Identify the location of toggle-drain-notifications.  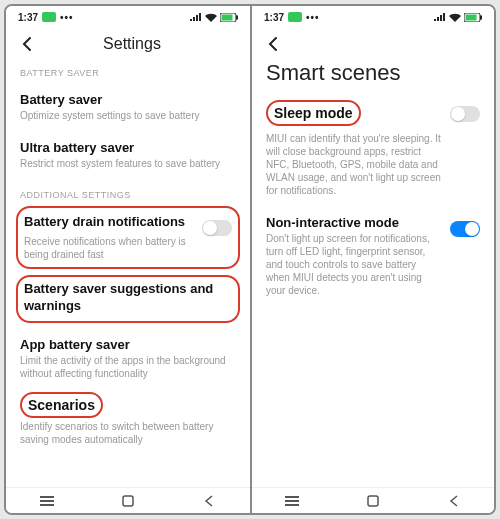
(217, 228).